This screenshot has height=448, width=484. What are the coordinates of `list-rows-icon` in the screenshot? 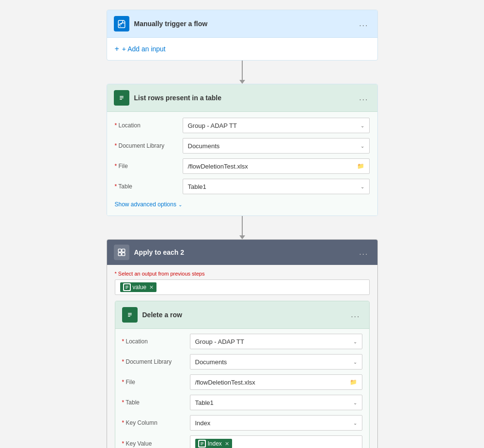 It's located at (122, 98).